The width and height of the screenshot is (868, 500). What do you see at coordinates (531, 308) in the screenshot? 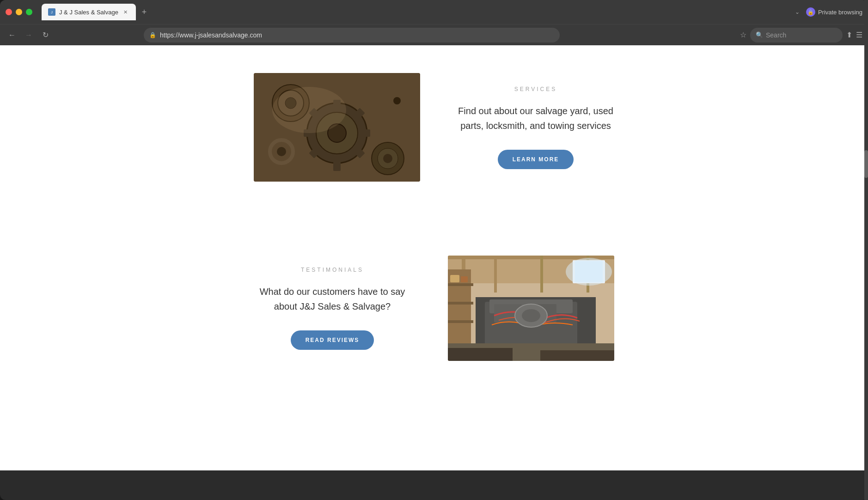
I see `garage-illustration` at bounding box center [531, 308].